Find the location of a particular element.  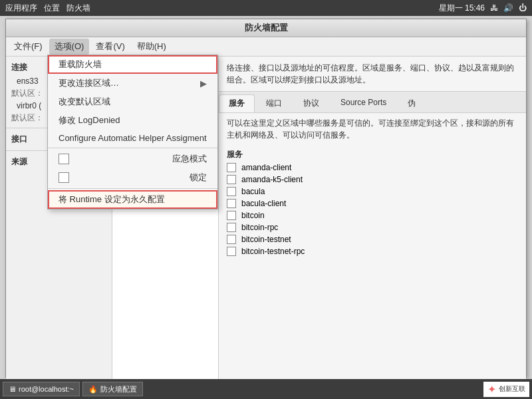

service-amanda-k5-client: amanda-k5-client is located at coordinates (372, 180).